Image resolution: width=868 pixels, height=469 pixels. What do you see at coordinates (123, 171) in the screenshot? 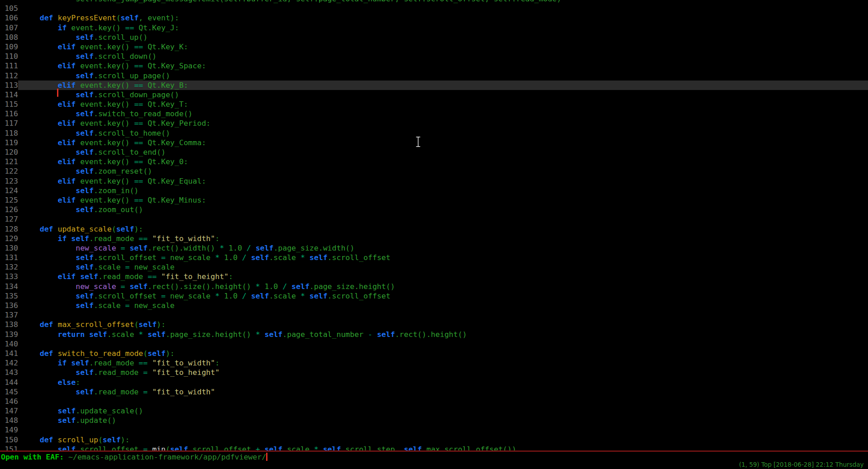
I see `code-token: .zoom_reset()` at bounding box center [123, 171].